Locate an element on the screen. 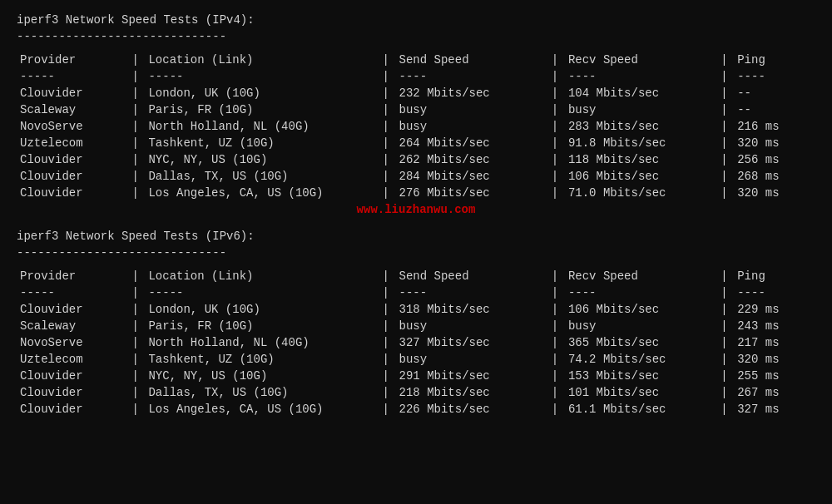 The width and height of the screenshot is (832, 504). hsep-provider: ----- is located at coordinates (72, 77).